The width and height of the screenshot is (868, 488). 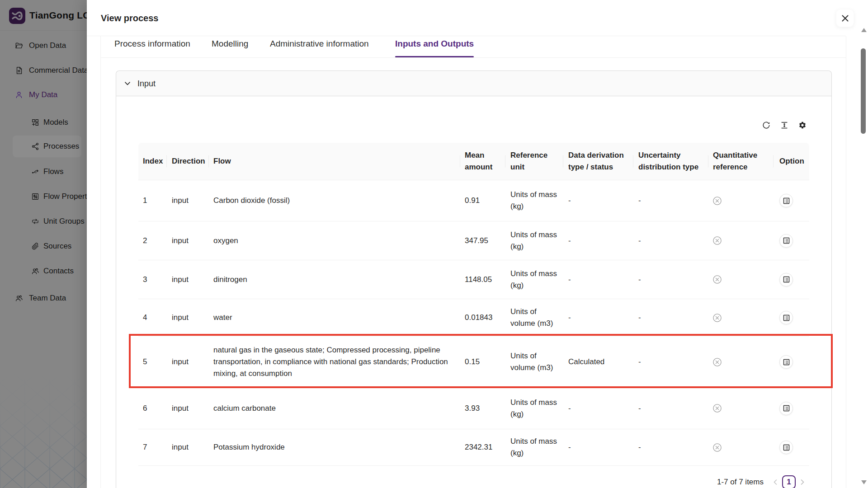 What do you see at coordinates (535, 201) in the screenshot?
I see `cell-text: Units of mass (kg)` at bounding box center [535, 201].